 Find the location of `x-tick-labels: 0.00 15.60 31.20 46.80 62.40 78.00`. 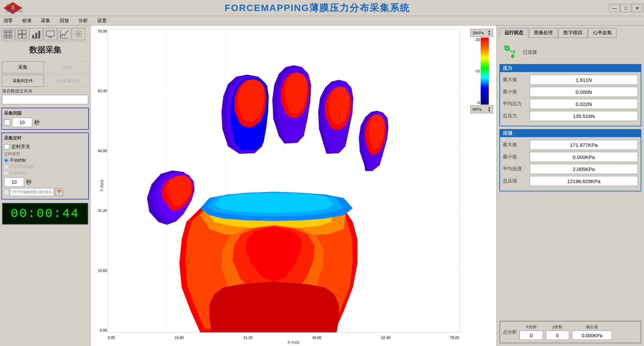

x-tick-labels: 0.00 15.60 31.20 46.80 62.40 78.00 is located at coordinates (283, 338).